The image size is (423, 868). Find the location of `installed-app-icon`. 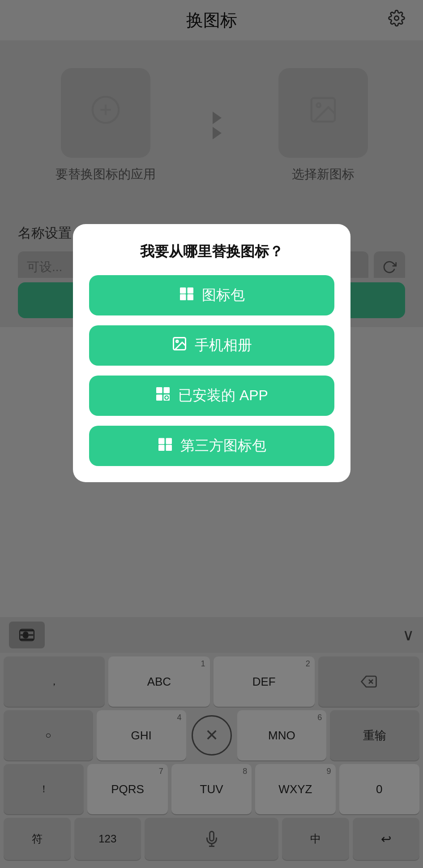

installed-app-icon is located at coordinates (163, 396).